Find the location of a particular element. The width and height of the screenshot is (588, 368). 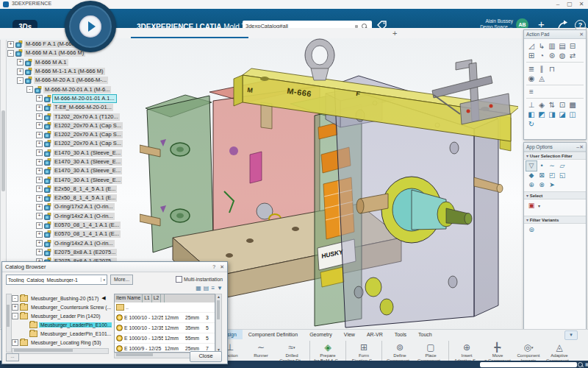

section-filter-variants: Filter Variants is located at coordinates (555, 219).